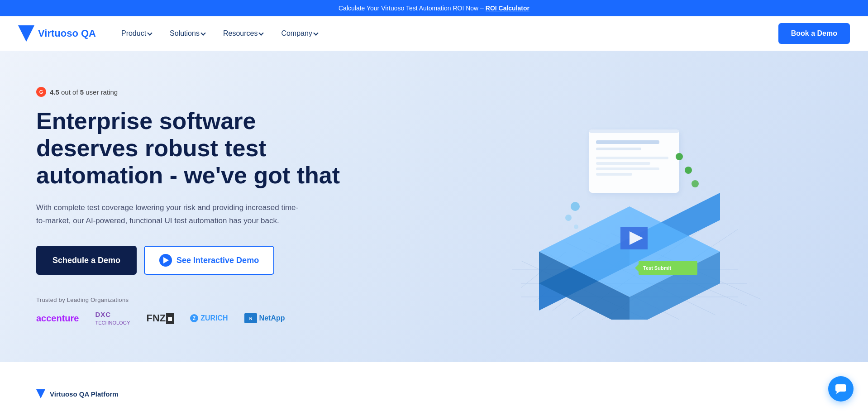  I want to click on nav-left: Virtuoso QA Product Solutions Resources …, so click(172, 33).